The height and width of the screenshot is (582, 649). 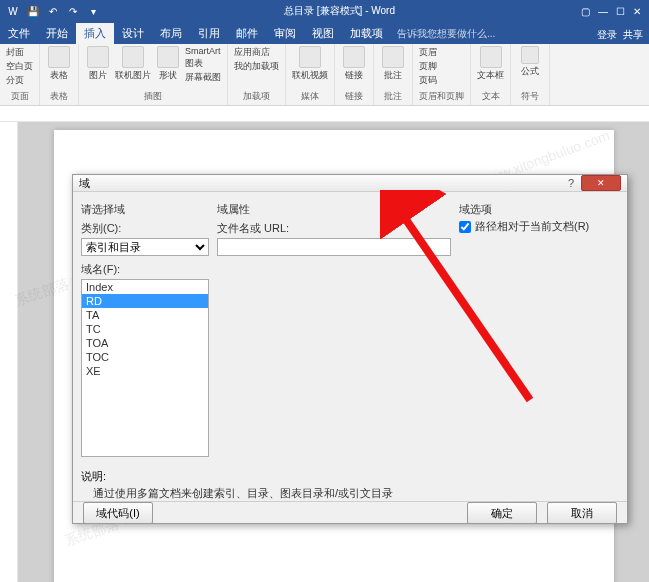 I want to click on header-button: 页眉, so click(x=442, y=52).